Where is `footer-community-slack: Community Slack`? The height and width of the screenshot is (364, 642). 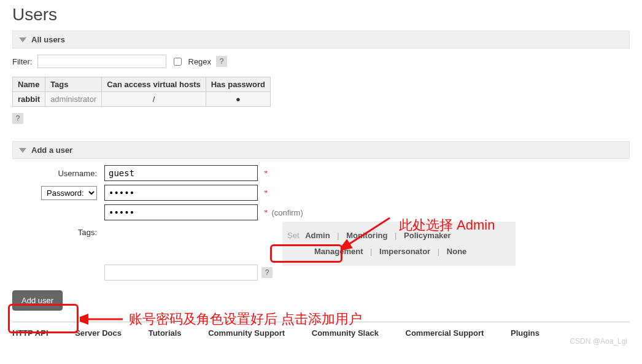 footer-community-slack: Community Slack is located at coordinates (345, 333).